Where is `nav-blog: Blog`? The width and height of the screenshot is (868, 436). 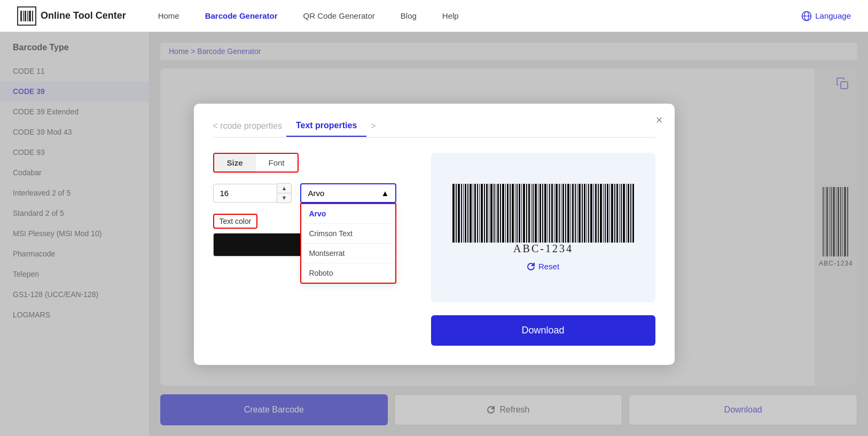 nav-blog: Blog is located at coordinates (409, 16).